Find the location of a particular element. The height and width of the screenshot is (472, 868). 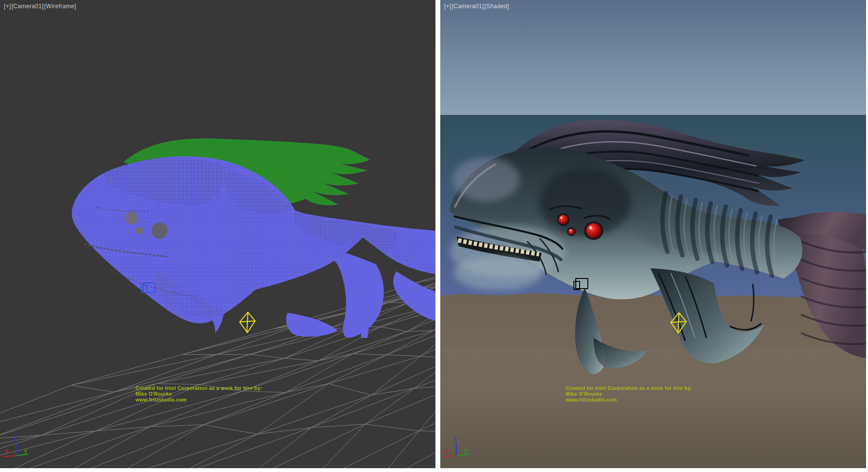

ground-light-band is located at coordinates (653, 354).